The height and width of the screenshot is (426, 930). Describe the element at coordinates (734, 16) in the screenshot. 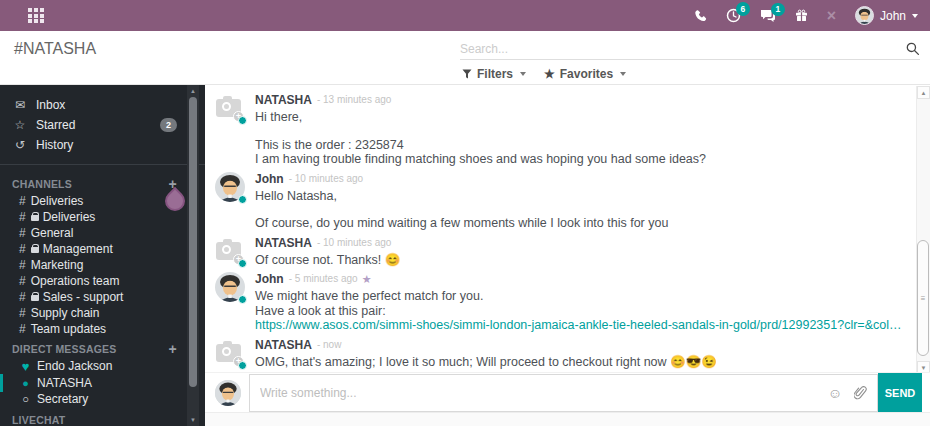

I see `activities-button: 6` at that location.